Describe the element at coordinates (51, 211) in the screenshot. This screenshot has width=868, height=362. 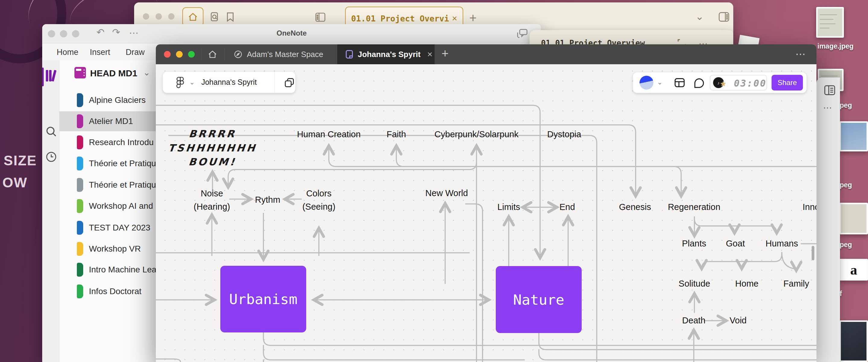
I see `onenote-left-rail` at that location.